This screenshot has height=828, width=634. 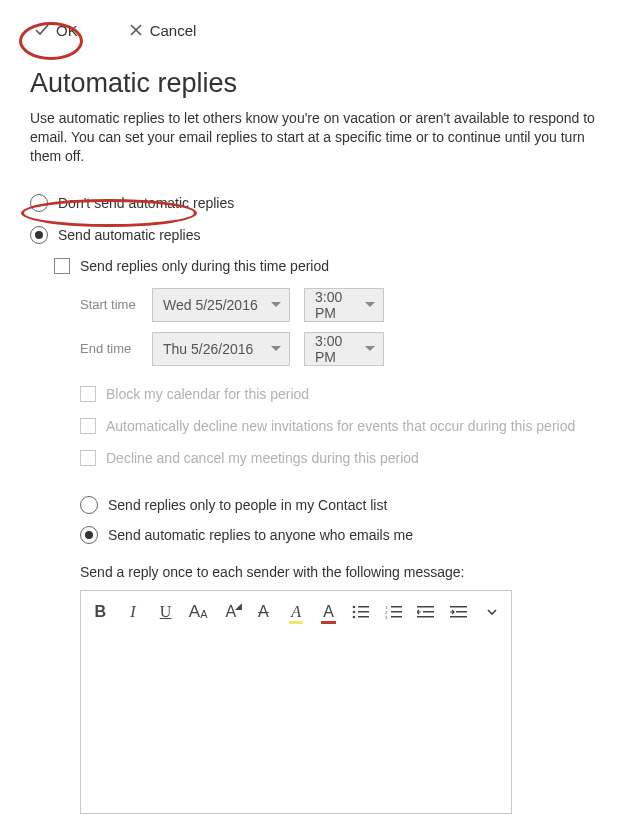 What do you see at coordinates (344, 305) in the screenshot?
I see `start-time-select: 3:00 PM` at bounding box center [344, 305].